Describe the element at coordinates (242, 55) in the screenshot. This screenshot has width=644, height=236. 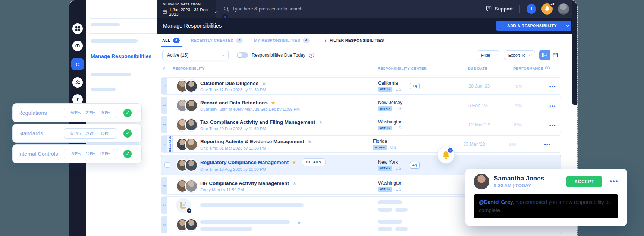
I see `due-today-toggle` at that location.